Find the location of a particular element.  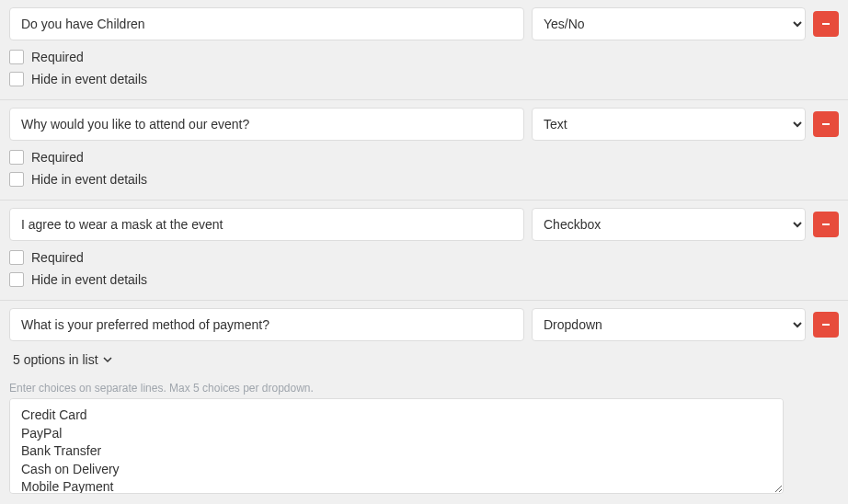

field-type-select: Text is located at coordinates (669, 124).